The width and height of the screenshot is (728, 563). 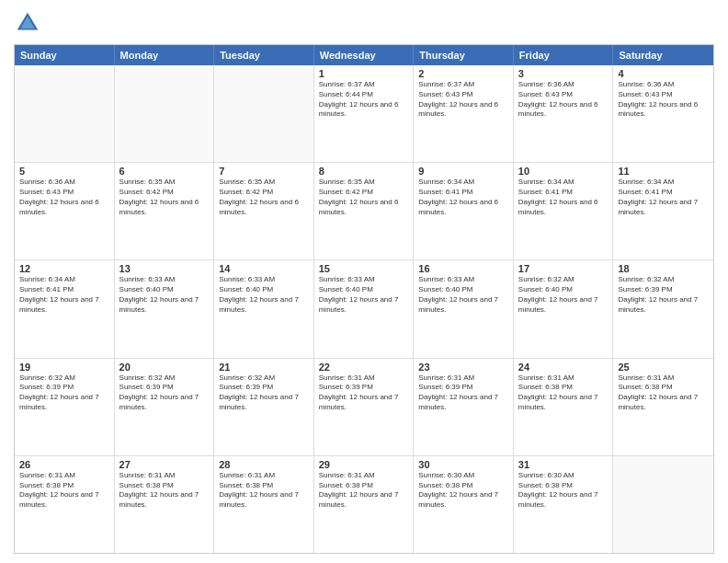 I want to click on calendar-cell-28: 28Sunrise: 6:31 AM Sunset: 6:38 PM Dayli…, so click(x=265, y=504).